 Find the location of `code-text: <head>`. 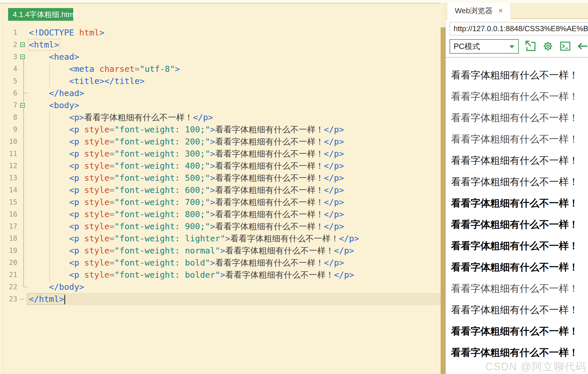

code-text: <head> is located at coordinates (54, 57).